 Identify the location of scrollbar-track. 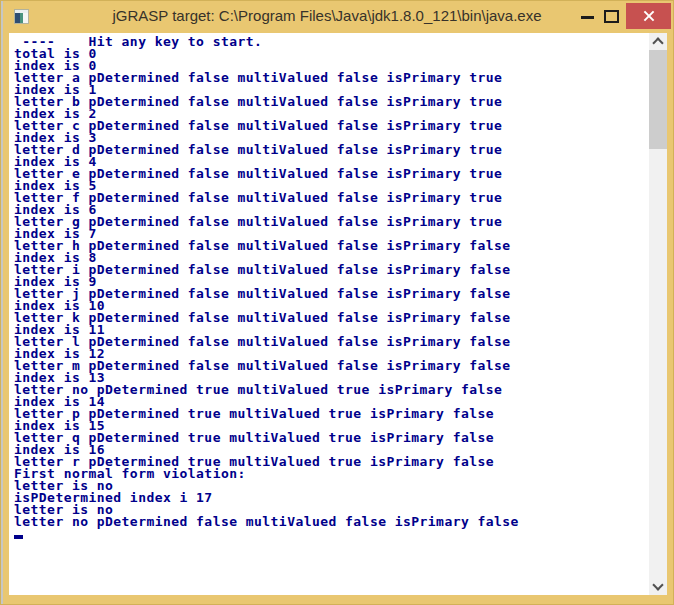
(658, 314).